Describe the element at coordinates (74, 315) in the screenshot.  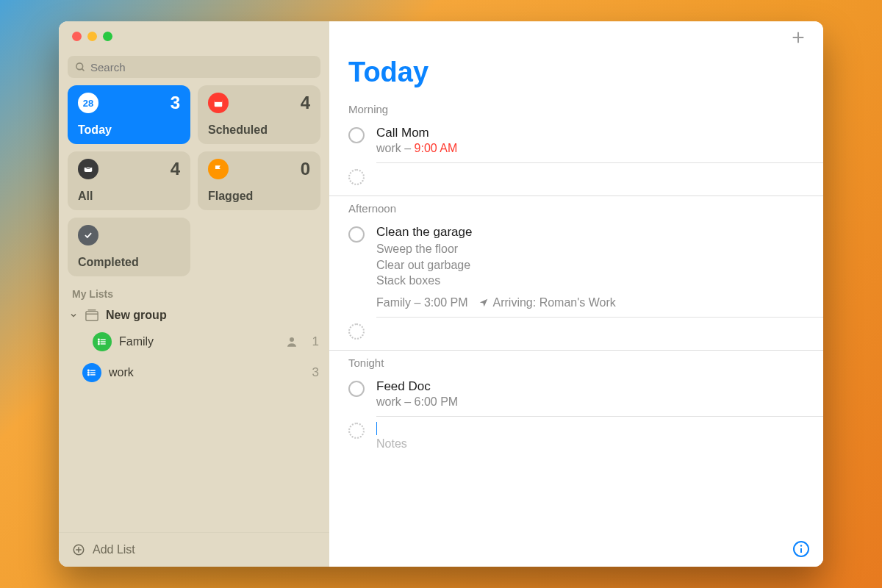
I see `chevron-down-icon` at that location.